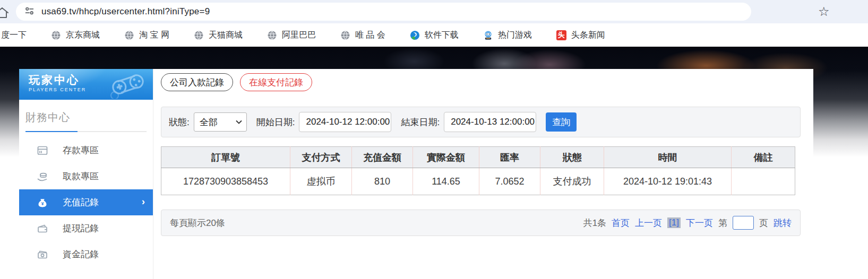 The height and width of the screenshot is (279, 868). I want to click on gamepad-icon, so click(128, 85).